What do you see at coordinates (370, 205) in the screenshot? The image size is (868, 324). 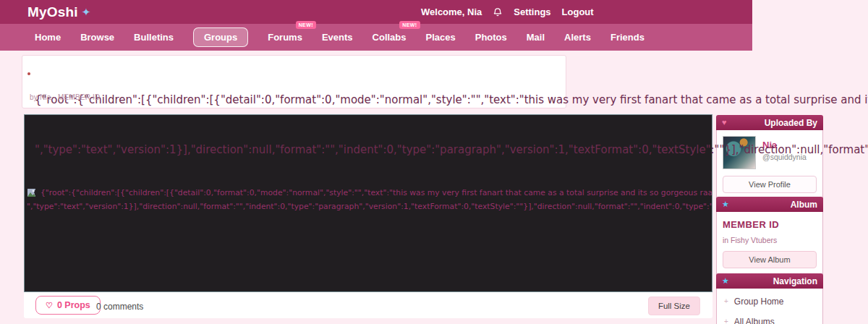 I see `photo-alt-row2: ","type":"text","version":1}],"direction…` at bounding box center [370, 205].